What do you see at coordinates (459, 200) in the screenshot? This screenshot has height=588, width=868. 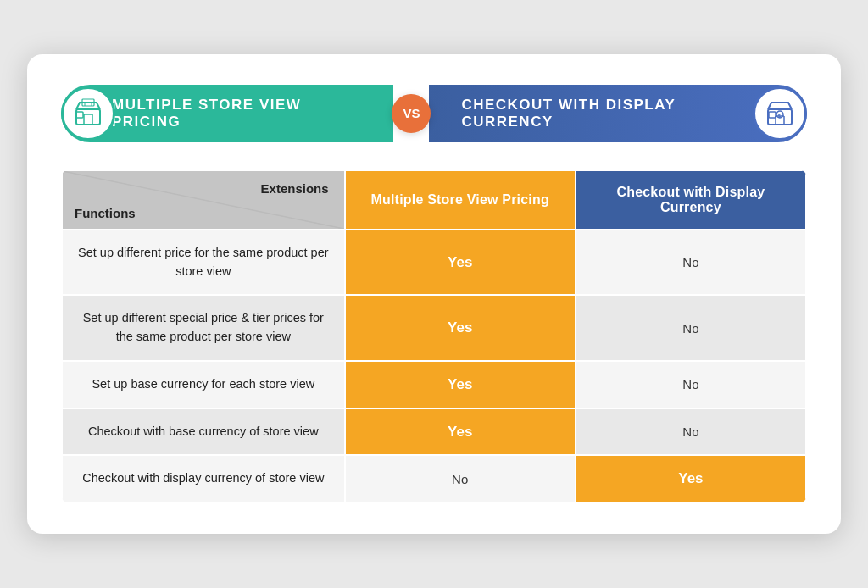 I see `col1-header-label: Multiple Store View Pricing` at bounding box center [459, 200].